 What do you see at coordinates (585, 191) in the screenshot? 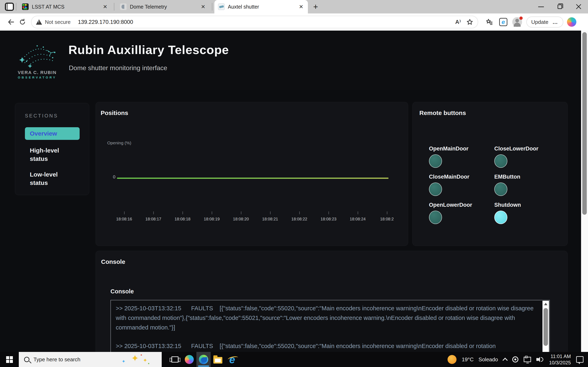
I see `page-scrollbar` at bounding box center [585, 191].